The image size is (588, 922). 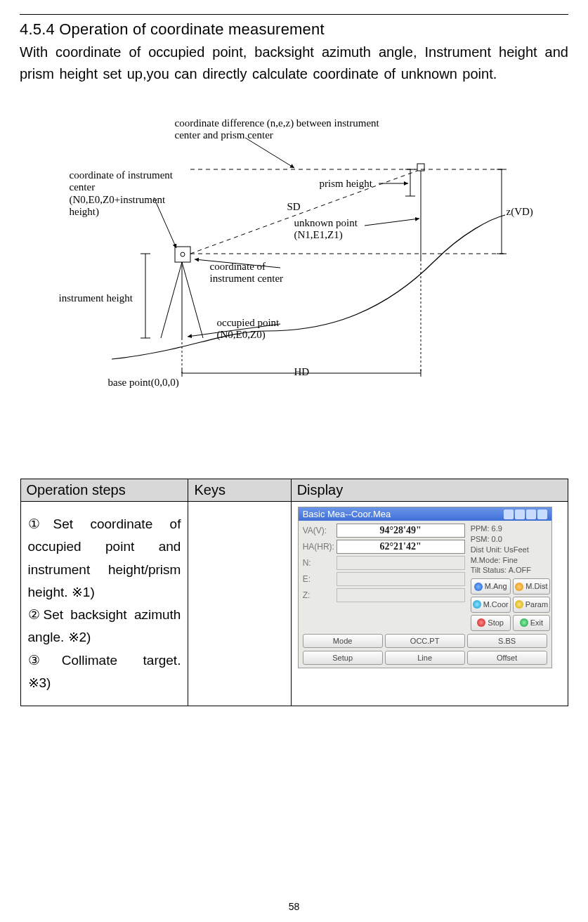 What do you see at coordinates (400, 563) in the screenshot?
I see `n-field` at bounding box center [400, 563].